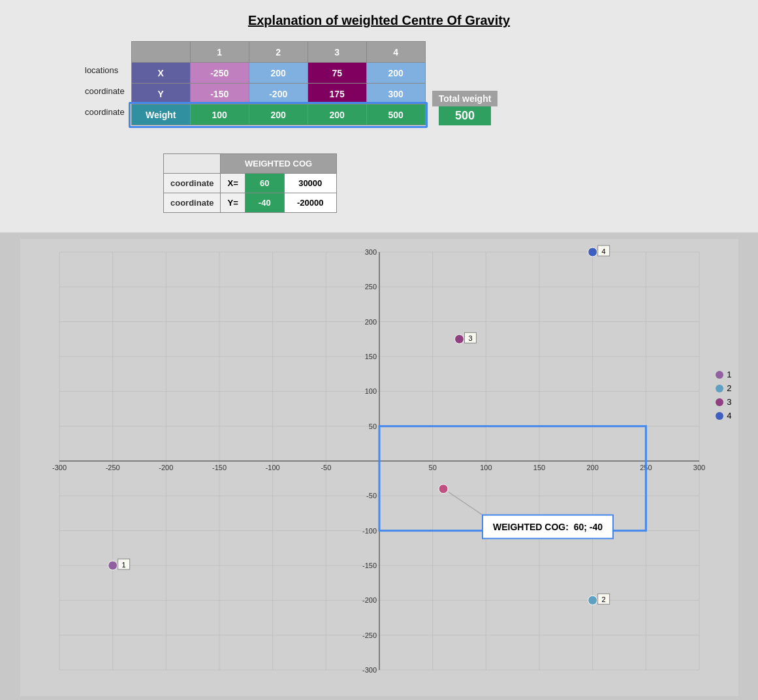  What do you see at coordinates (278, 52) in the screenshot?
I see `header-2: 2` at bounding box center [278, 52].